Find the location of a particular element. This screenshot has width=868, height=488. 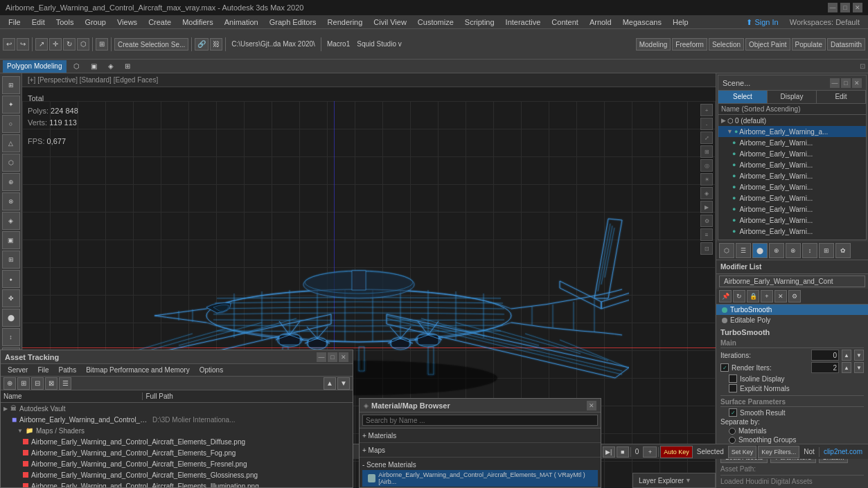

left-btn-7: ⊗ is located at coordinates (11, 201).